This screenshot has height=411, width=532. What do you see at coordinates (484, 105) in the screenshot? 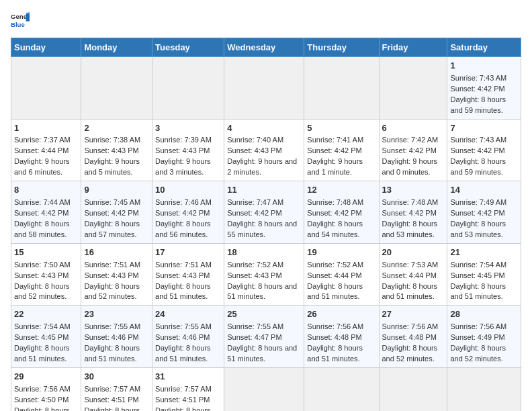
I see `cell-info: Daylight: 8 hours and 59 minutes.` at bounding box center [484, 105].